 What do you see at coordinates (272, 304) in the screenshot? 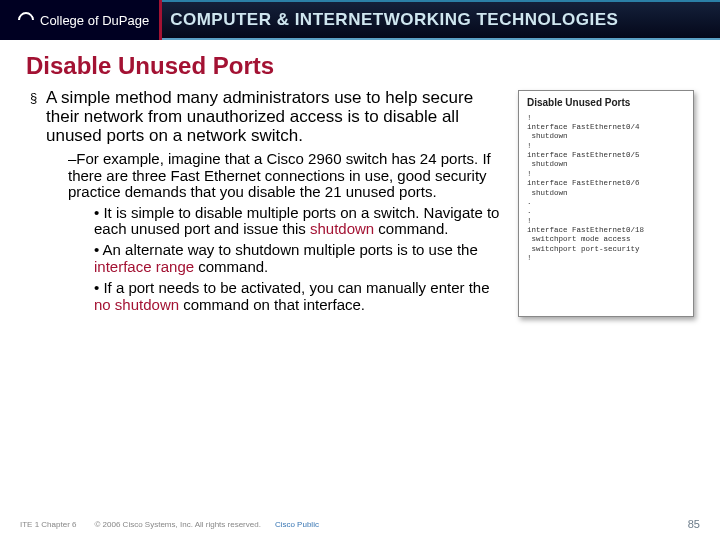
I see `sub-bullet-3-post: command on that interface.` at bounding box center [272, 304].